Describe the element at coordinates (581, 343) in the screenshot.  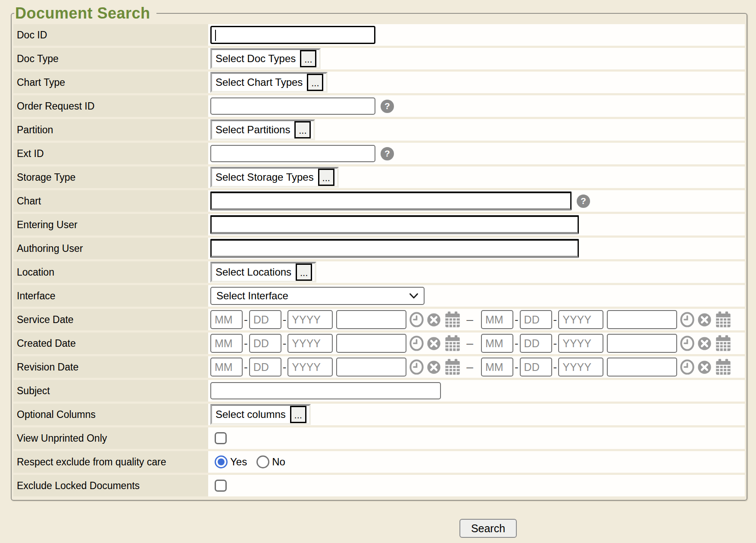
I see `created-date-to-year-input` at that location.